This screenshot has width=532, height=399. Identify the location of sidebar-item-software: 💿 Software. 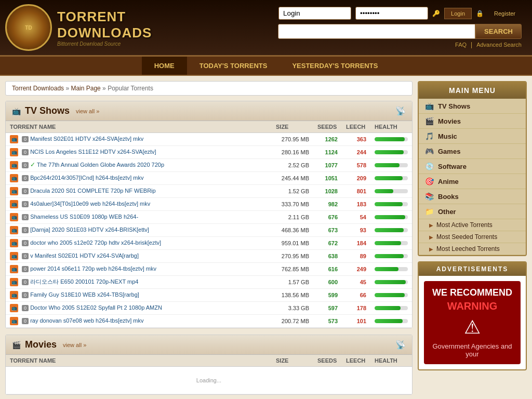
(472, 166).